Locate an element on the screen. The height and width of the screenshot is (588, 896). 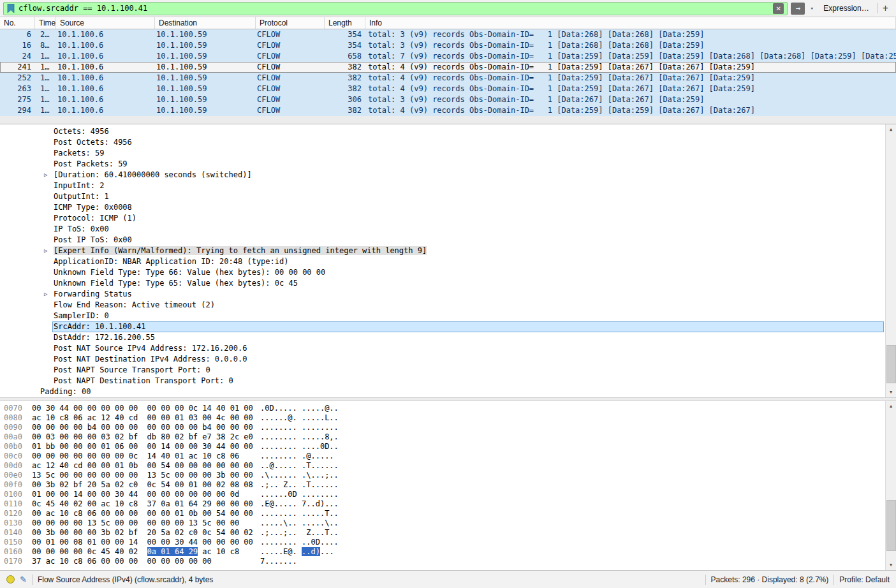
detail-line: InputInt: 2 is located at coordinates (442, 186).